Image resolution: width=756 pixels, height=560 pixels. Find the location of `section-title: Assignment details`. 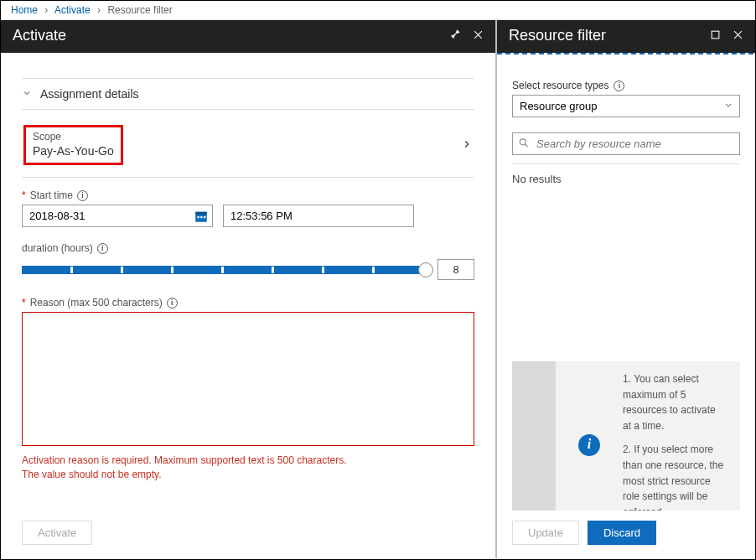

section-title: Assignment details is located at coordinates (90, 94).